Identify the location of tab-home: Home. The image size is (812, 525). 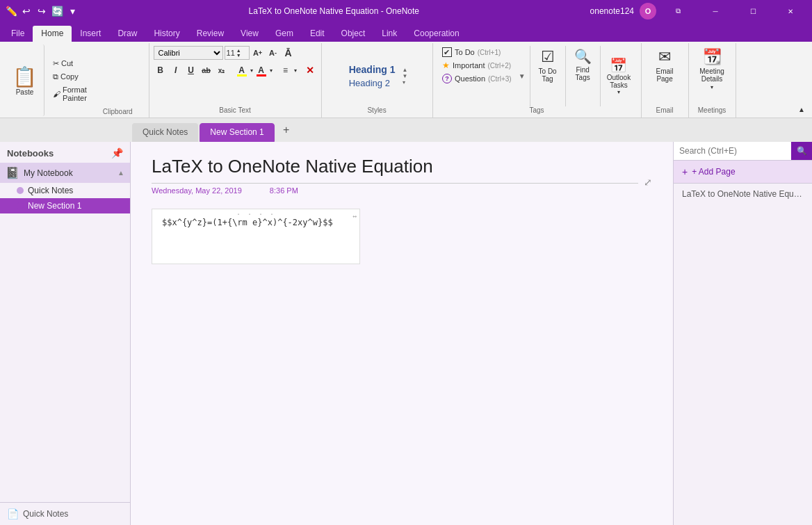
(52, 33).